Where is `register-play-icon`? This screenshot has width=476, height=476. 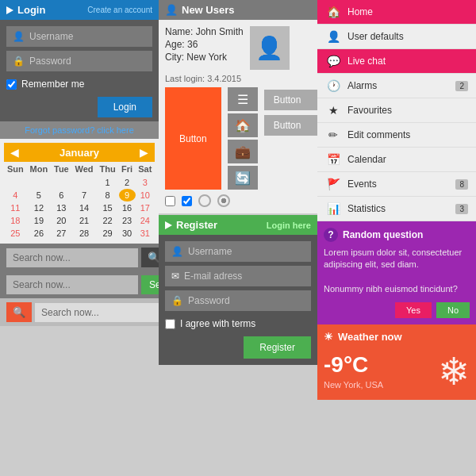 register-play-icon is located at coordinates (168, 225).